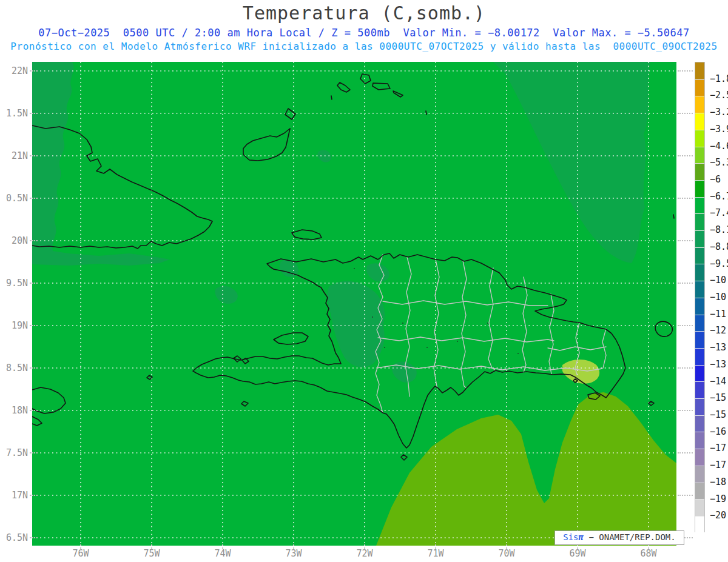 This screenshot has height=562, width=728. Describe the element at coordinates (223, 554) in the screenshot. I see `lon-label: 74W` at that location.